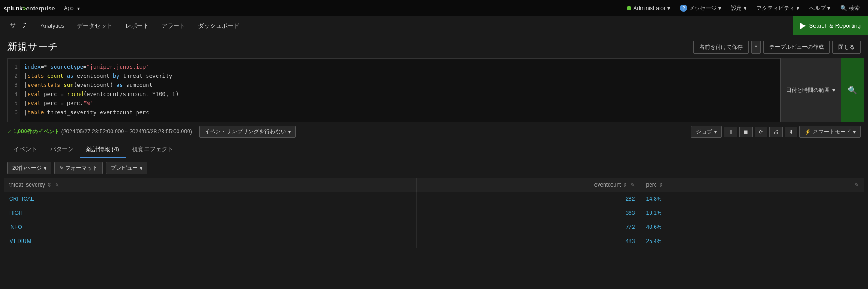  I want to click on preview-label: プレビュー, so click(124, 168).